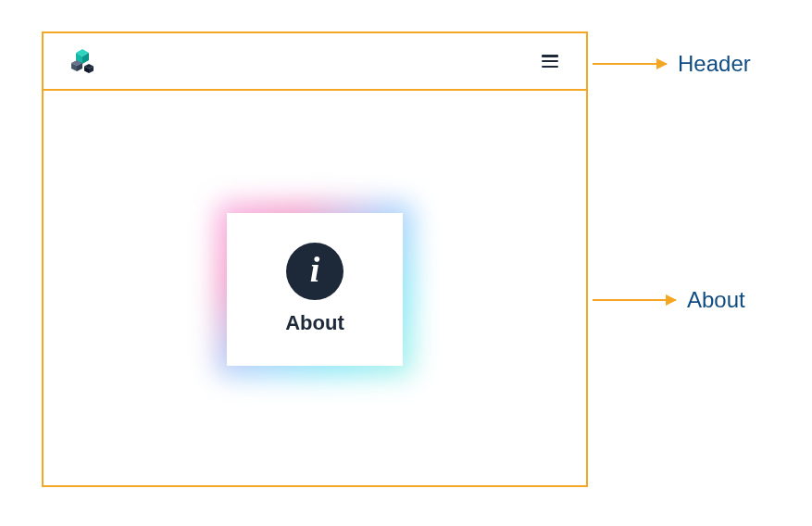 This screenshot has height=526, width=812. Describe the element at coordinates (717, 300) in the screenshot. I see `annotation-about-label: About` at that location.